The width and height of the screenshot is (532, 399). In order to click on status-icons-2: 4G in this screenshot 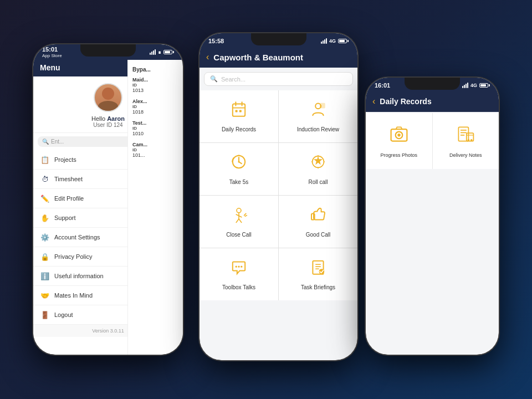, I will do `click(335, 41)`.